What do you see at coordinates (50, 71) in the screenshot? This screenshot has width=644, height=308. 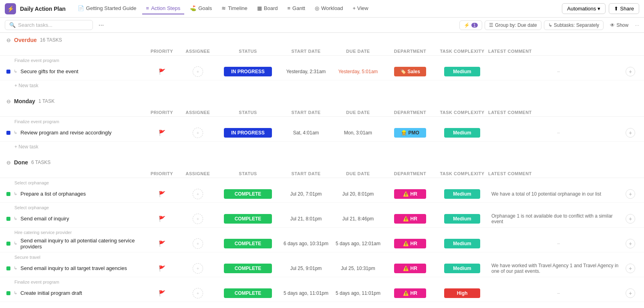 I see `task-name-text: Secure gifts for the event` at bounding box center [50, 71].